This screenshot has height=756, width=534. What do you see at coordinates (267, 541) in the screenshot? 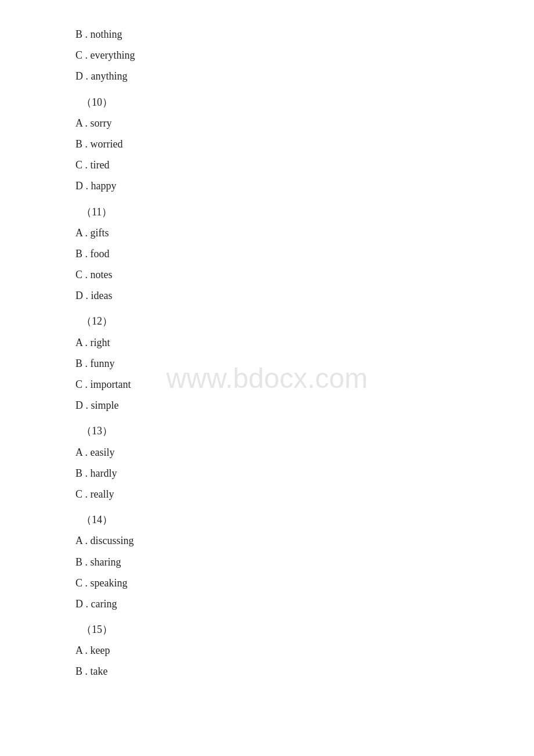
I see `option-5-0: A . discussing` at bounding box center [267, 541].